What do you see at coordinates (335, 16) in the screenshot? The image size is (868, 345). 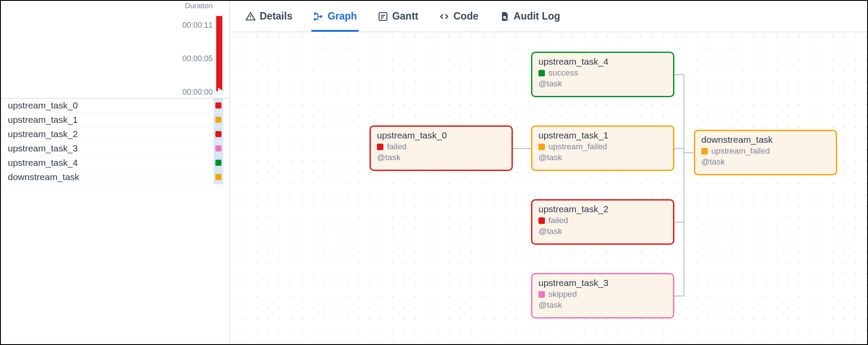 I see `tab-graph: Graph` at bounding box center [335, 16].